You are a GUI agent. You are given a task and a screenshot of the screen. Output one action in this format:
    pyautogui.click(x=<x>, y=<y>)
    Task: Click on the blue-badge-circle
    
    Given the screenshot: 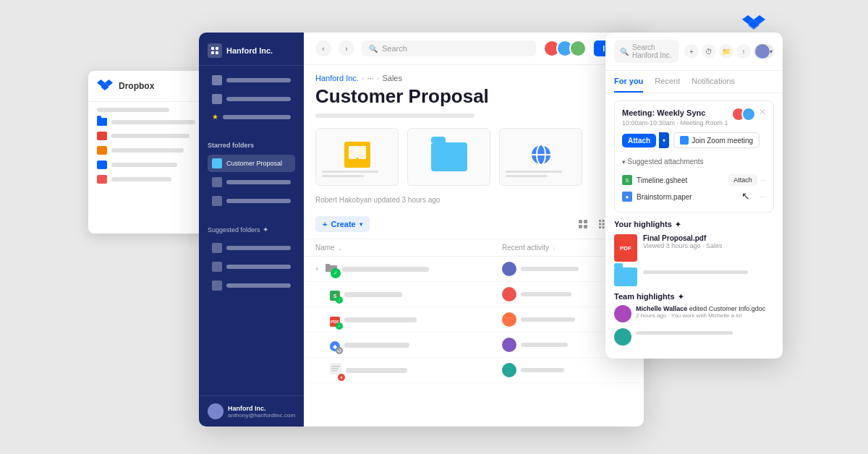 What is the action you would take?
    pyautogui.click(x=339, y=351)
    